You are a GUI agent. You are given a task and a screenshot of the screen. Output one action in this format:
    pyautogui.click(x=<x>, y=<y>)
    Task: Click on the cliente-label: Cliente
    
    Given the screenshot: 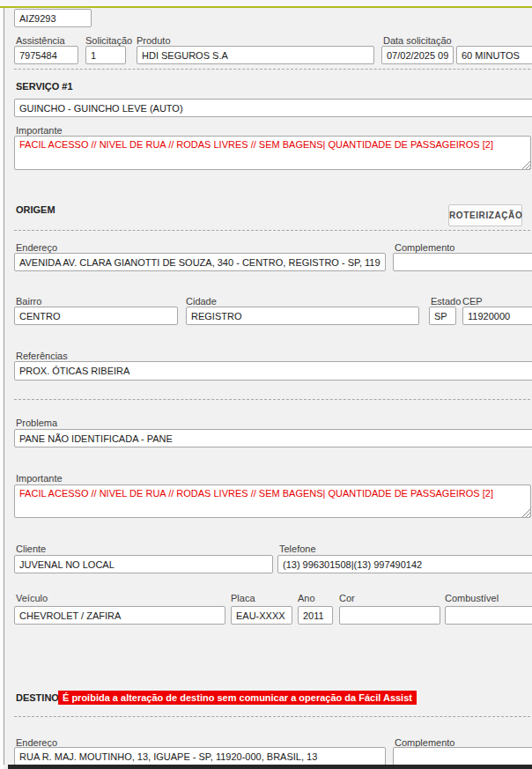 What is the action you would take?
    pyautogui.click(x=31, y=550)
    